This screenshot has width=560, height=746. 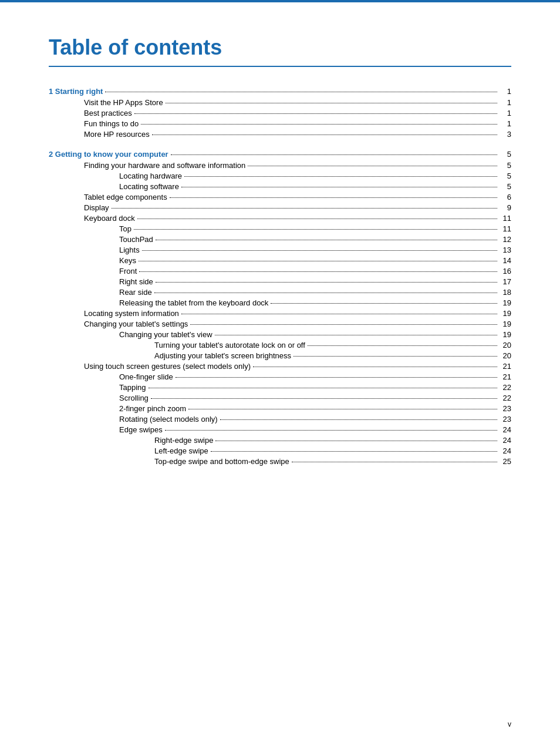 I want to click on toc-label: Using touch screen gestures (select mode…, so click(x=167, y=367).